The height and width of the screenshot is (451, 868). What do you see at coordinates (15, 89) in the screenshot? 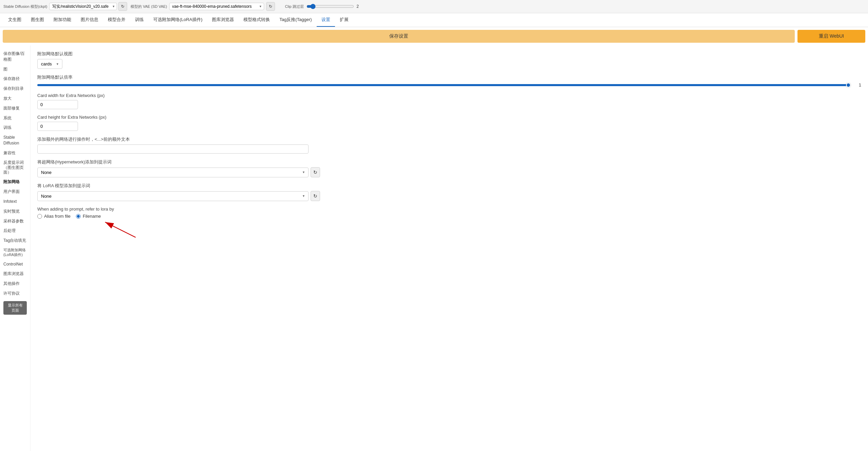
I see `sidebar-item-save-dir: 保存到目录` at bounding box center [15, 89].